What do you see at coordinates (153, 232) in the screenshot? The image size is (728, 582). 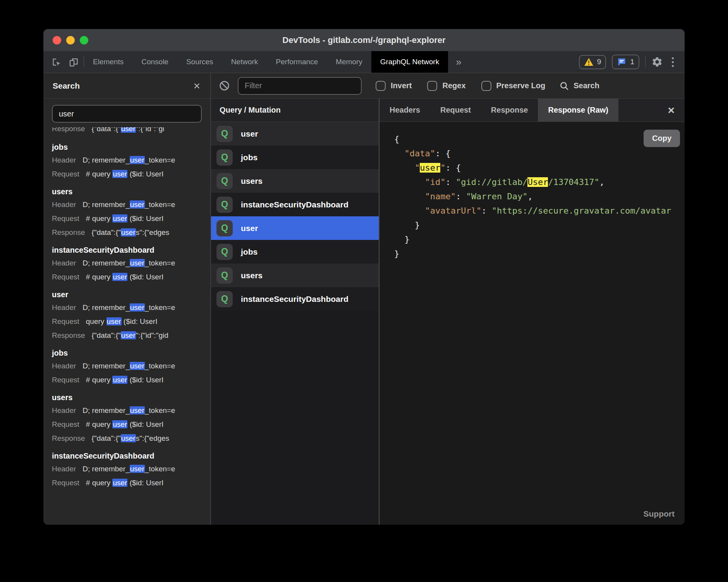 I see `result-text: s":{"edges` at bounding box center [153, 232].